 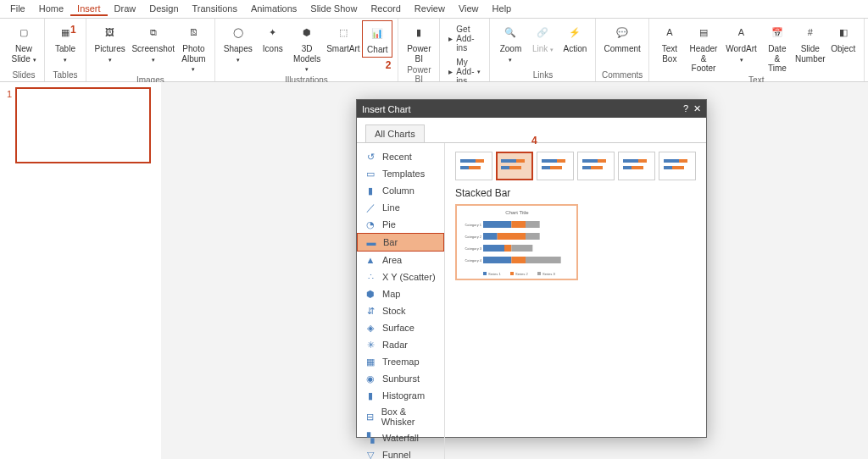 I want to click on chart-type-stock: ⇵Stock, so click(x=400, y=311).